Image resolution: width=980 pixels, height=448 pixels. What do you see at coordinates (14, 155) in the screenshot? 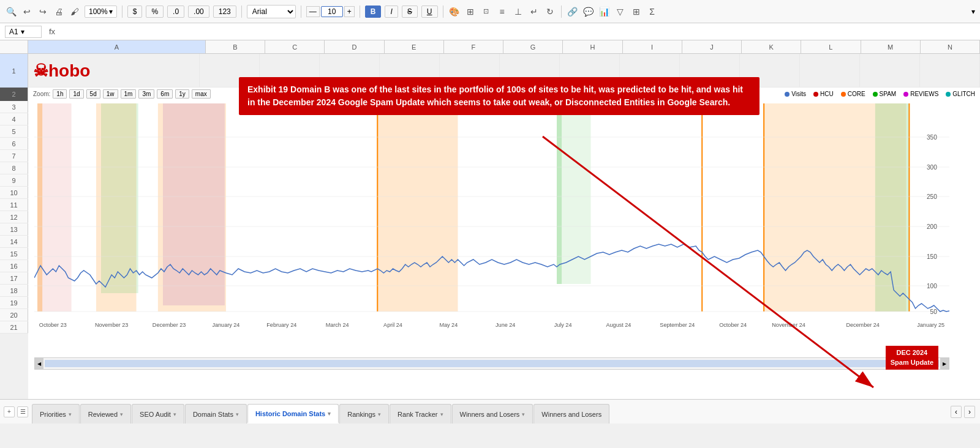
I see `row-num-7: 7` at bounding box center [14, 155].